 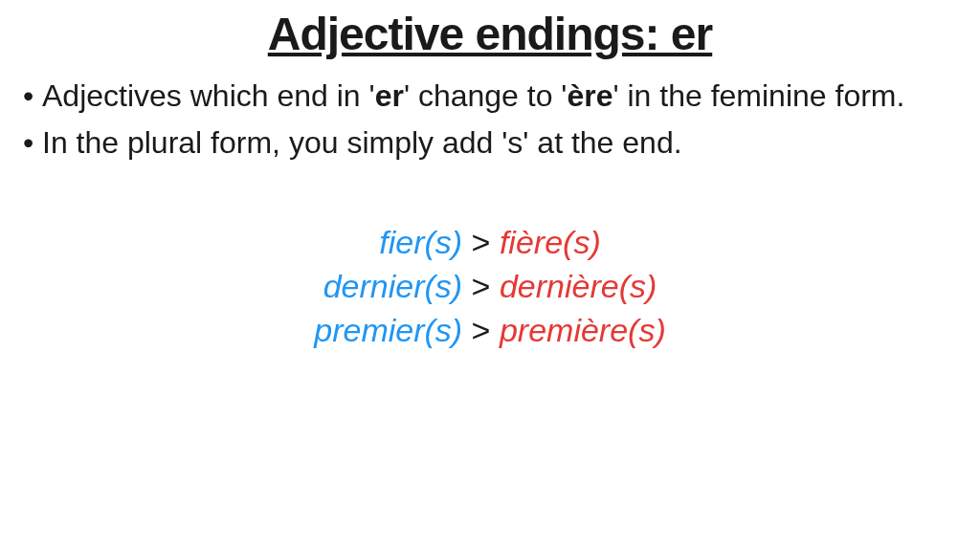 I want to click on masculine-form: fier(s), so click(x=421, y=242).